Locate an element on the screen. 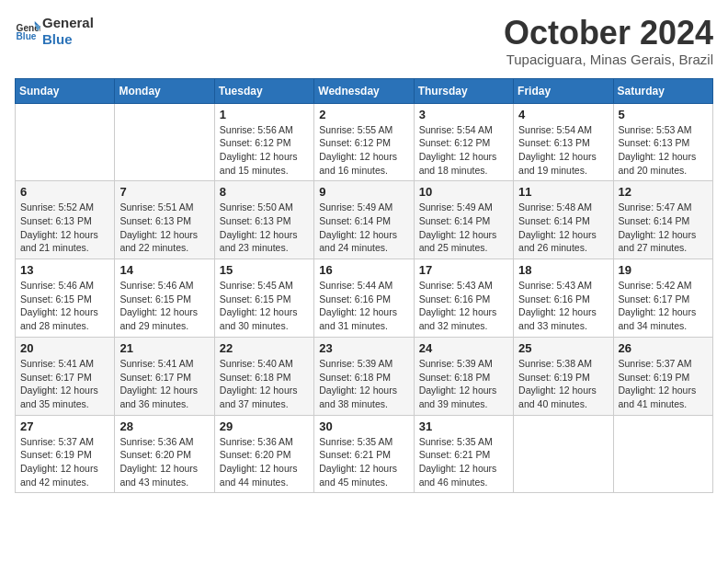 This screenshot has width=728, height=563. calendar-cell: 31Sunrise: 5:35 AMSunset: 6:21 PMDayligh… is located at coordinates (463, 454).